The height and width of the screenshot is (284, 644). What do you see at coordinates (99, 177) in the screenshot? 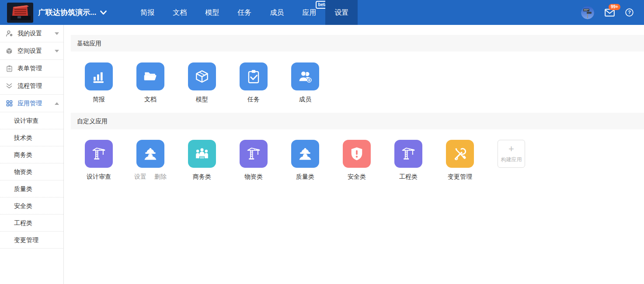
I see `app-tile-label: 设计审查` at bounding box center [99, 177].